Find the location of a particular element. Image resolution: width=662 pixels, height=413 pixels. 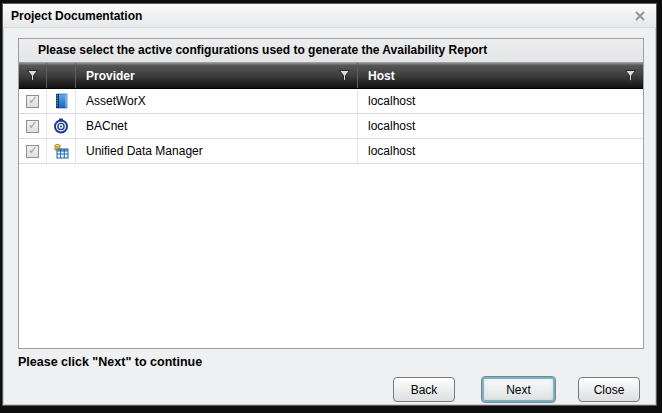

panel-header-text: Please select the active configurations … is located at coordinates (331, 51).